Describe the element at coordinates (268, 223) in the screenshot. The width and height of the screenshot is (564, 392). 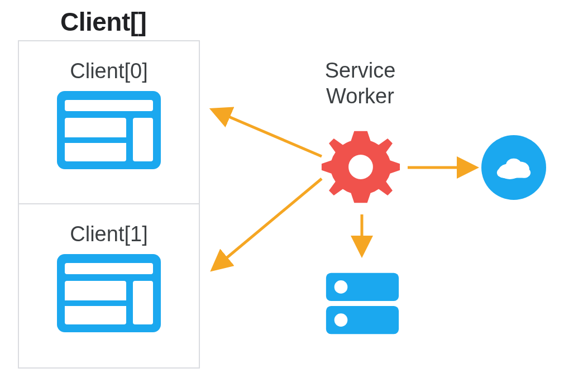
I see `arrow-sw-to-client1` at that location.